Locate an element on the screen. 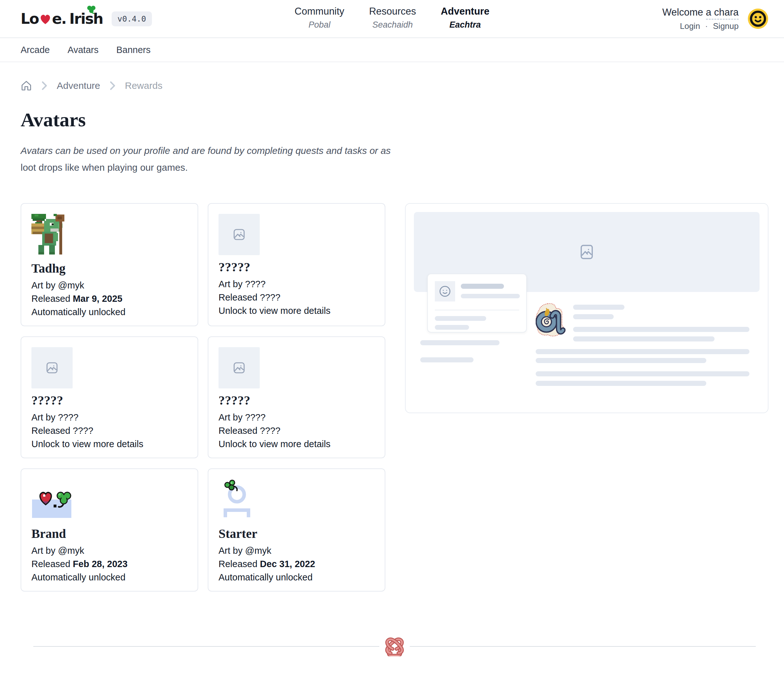 Image resolution: width=784 pixels, height=688 pixels. starter-pixel-art is located at coordinates (239, 500).